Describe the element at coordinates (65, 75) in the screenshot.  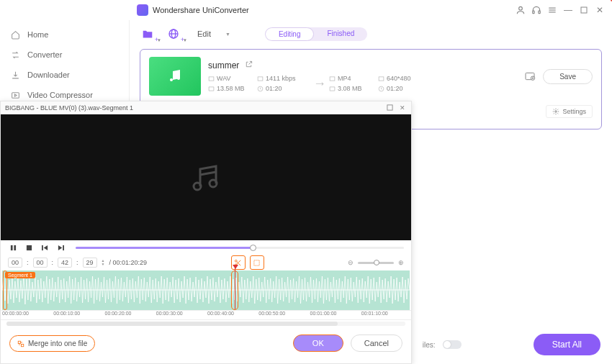
I see `sidebar-item-downloader: Downloader` at that location.